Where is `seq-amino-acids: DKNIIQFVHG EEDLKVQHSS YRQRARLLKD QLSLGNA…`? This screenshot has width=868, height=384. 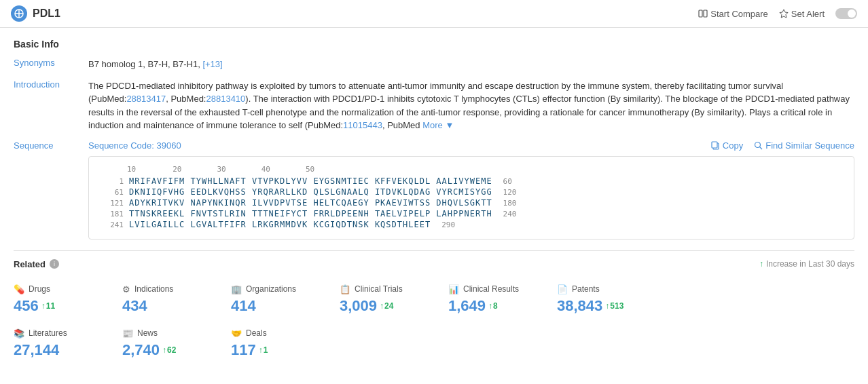
seq-amino-acids: DKNIIQFVHG EEDLKVQHSS YRQRARLLKD QLSLGNA… is located at coordinates (311, 192).